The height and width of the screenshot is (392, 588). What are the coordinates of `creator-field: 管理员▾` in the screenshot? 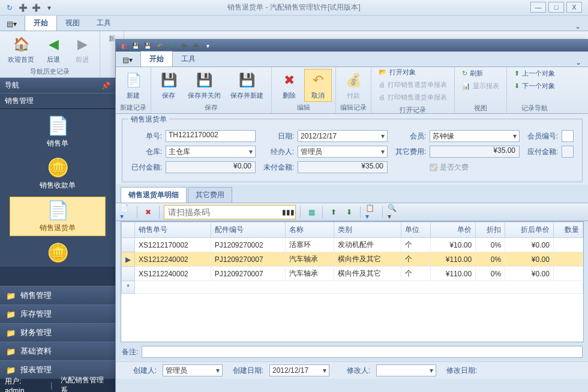 It's located at (193, 370).